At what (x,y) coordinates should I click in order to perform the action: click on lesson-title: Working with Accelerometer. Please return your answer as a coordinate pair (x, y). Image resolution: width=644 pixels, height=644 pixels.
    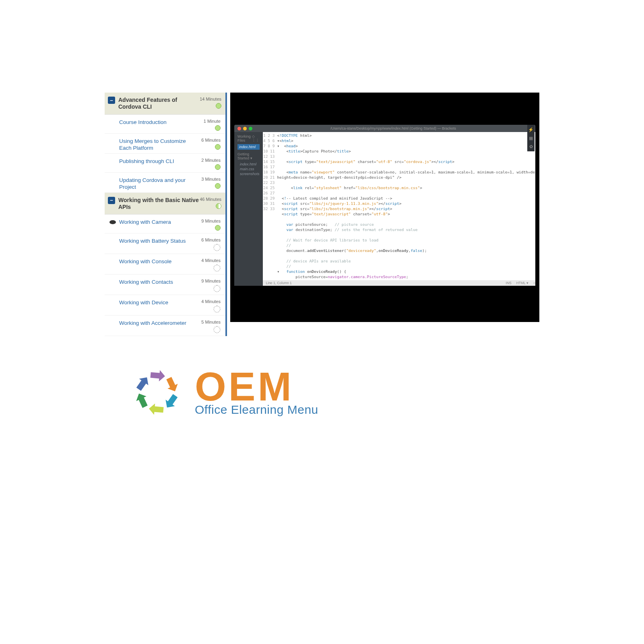
    Looking at the image, I should click on (158, 323).